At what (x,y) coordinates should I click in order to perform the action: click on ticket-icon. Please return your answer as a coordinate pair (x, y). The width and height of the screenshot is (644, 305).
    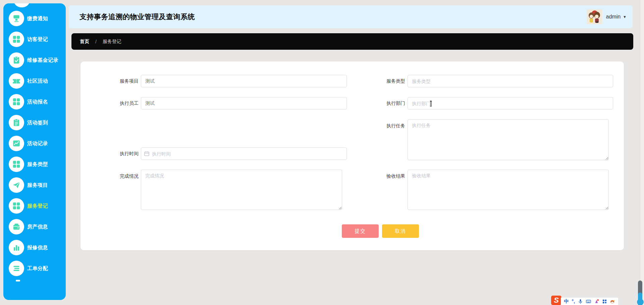
    Looking at the image, I should click on (16, 81).